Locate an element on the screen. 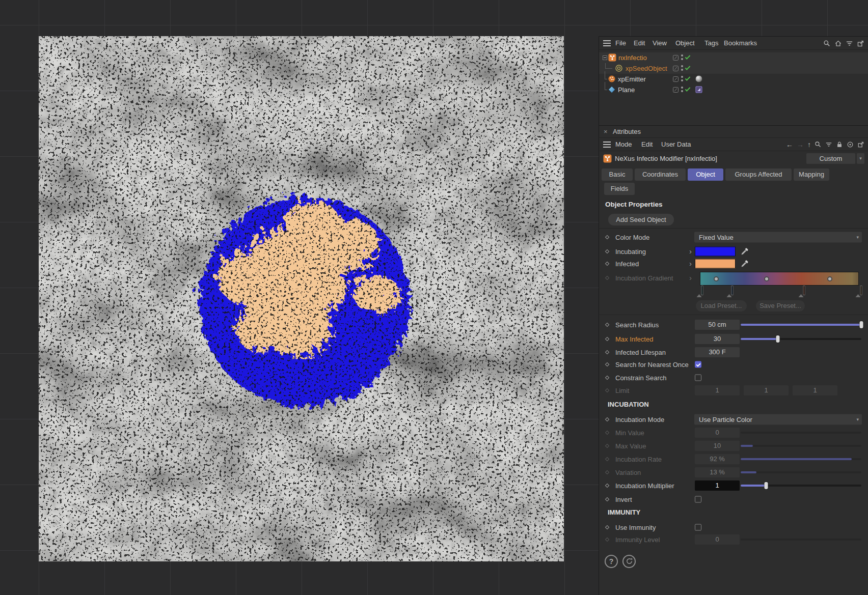  incubation-mode-dropdown: Use Particle Color▾ is located at coordinates (778, 419).